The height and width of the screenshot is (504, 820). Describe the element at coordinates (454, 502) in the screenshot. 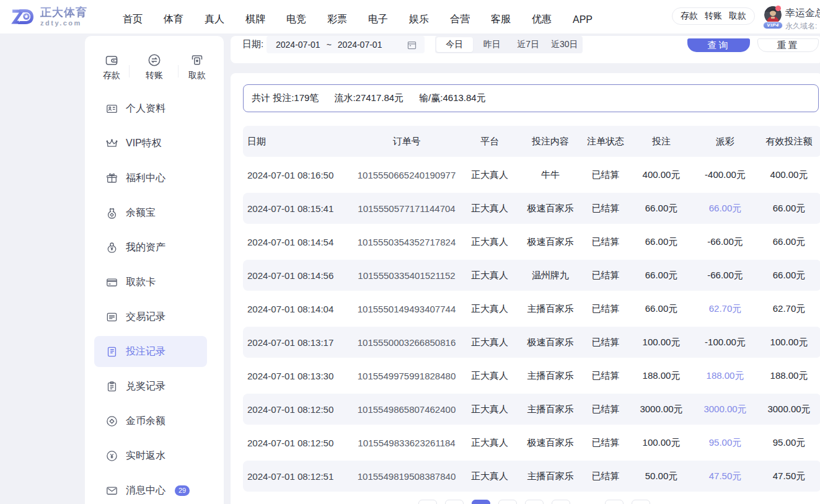

I see `page-button-1: 1` at that location.